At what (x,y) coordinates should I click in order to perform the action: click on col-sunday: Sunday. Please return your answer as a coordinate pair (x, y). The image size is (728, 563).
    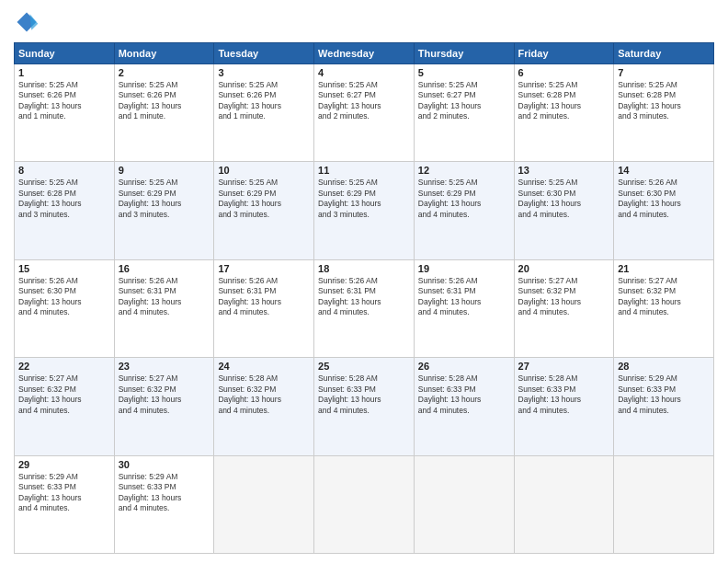
    Looking at the image, I should click on (64, 53).